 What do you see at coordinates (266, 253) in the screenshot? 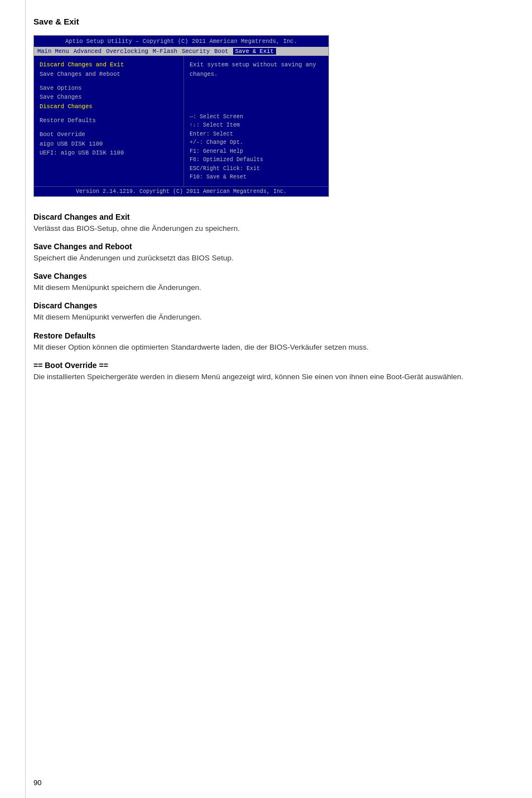
I see `desc-save-reboot: Save Changes and Reboot Speichert die Än…` at bounding box center [266, 253].